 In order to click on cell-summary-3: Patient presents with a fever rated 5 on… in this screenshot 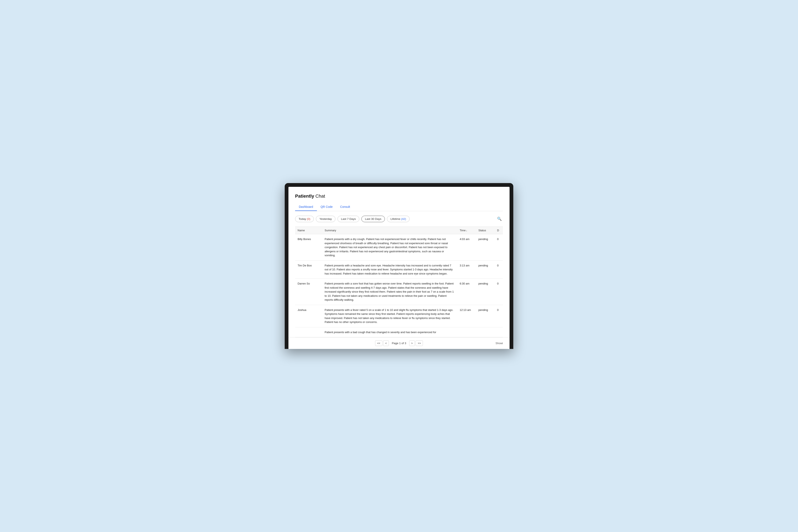, I will do `click(390, 316)`.